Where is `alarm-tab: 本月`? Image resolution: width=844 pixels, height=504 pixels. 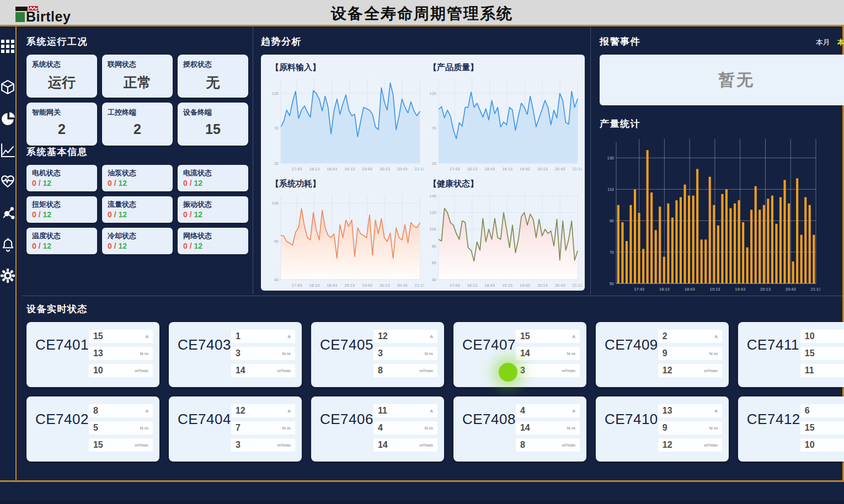
alarm-tab: 本月 is located at coordinates (823, 42).